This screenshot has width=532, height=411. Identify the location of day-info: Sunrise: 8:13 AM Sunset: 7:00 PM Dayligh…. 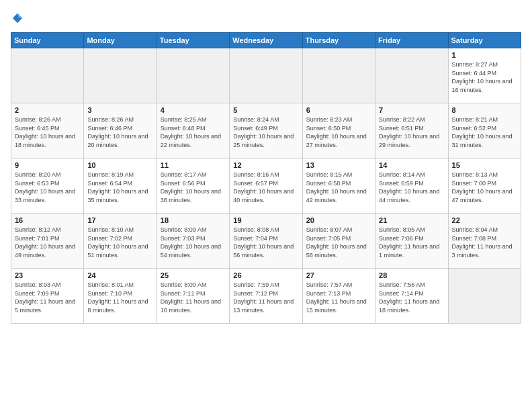
(485, 187).